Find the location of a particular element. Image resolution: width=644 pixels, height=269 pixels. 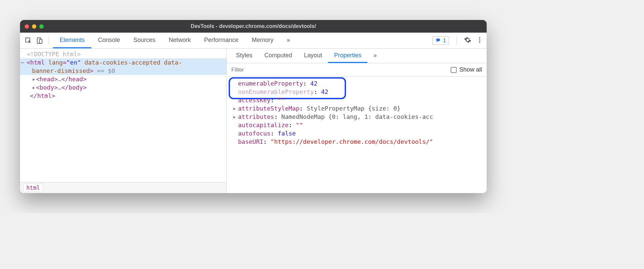

subtab-computed: Computed is located at coordinates (278, 56).